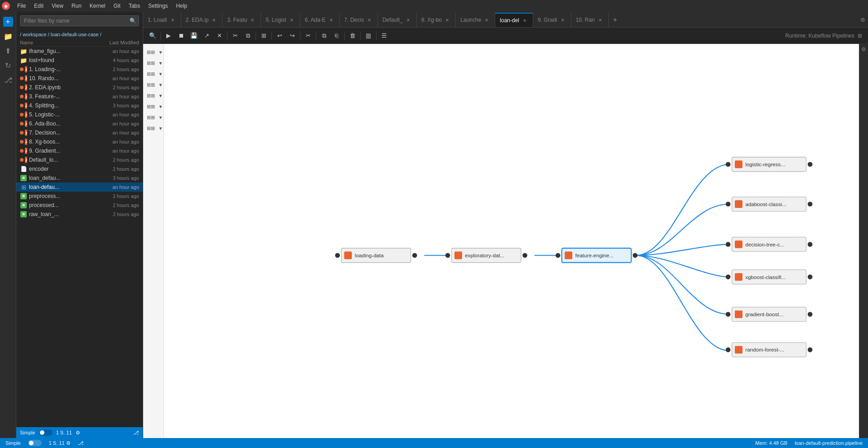  Describe the element at coordinates (292, 36) in the screenshot. I see `redo-btn: ↪` at that location.